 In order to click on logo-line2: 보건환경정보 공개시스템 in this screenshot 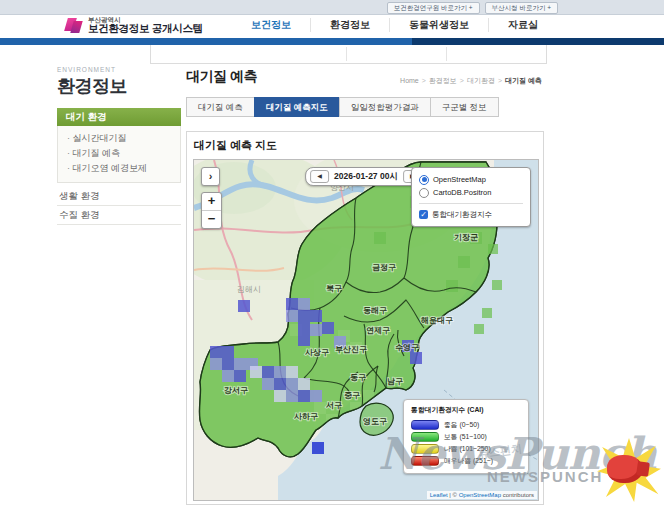, I will do `click(146, 29)`.